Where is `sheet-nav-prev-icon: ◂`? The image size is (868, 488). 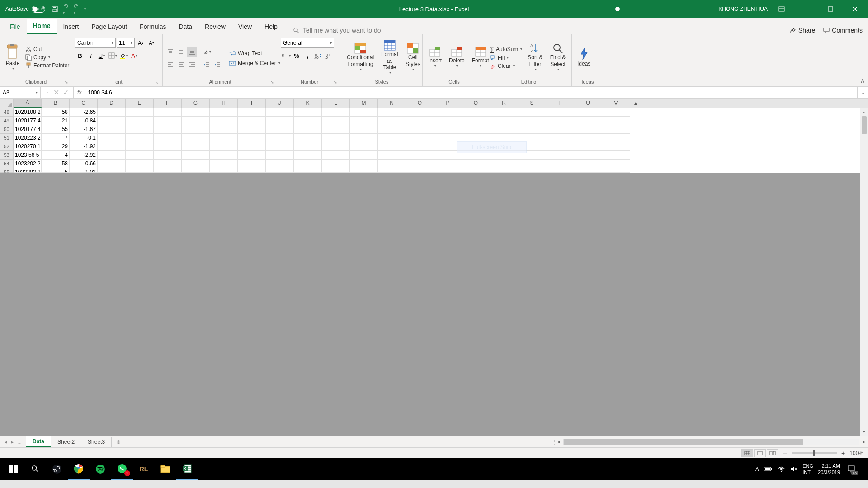 sheet-nav-prev-icon: ◂ is located at coordinates (6, 442).